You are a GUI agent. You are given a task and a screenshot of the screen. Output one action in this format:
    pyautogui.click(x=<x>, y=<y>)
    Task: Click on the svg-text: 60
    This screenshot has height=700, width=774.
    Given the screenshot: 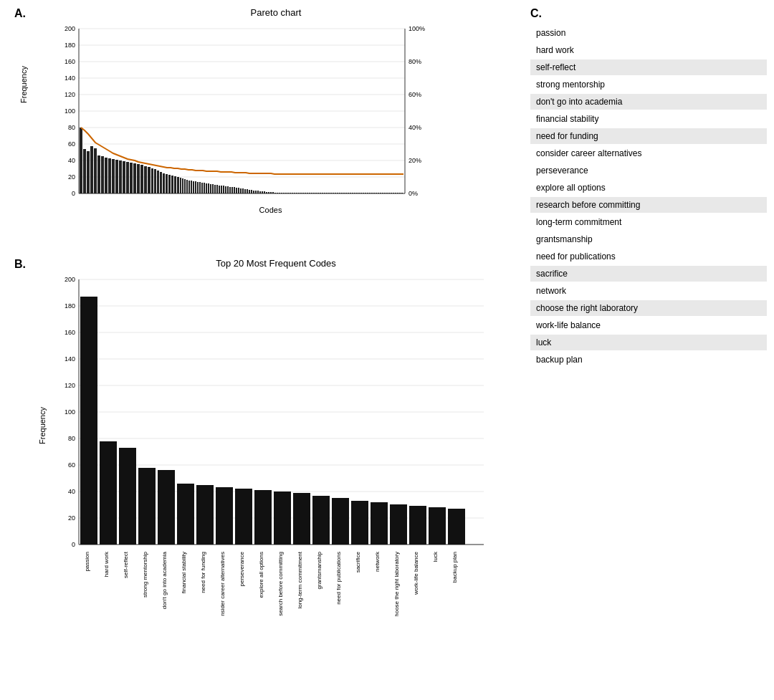 What is the action you would take?
    pyautogui.click(x=72, y=144)
    